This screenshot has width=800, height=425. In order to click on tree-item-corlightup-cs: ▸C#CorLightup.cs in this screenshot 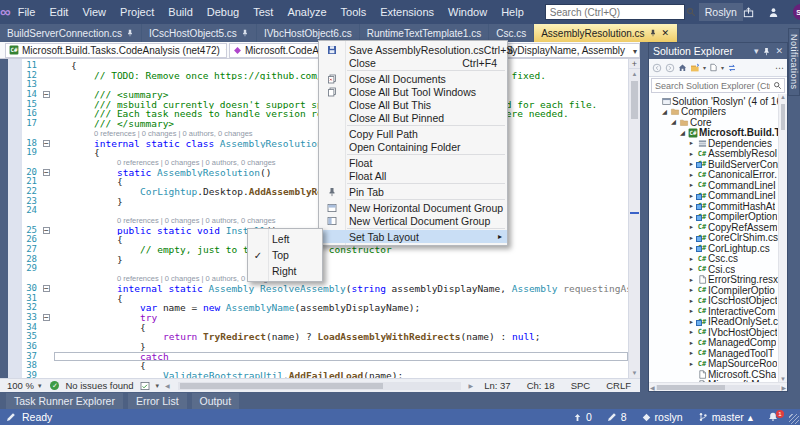, I will do `click(718, 248)`.